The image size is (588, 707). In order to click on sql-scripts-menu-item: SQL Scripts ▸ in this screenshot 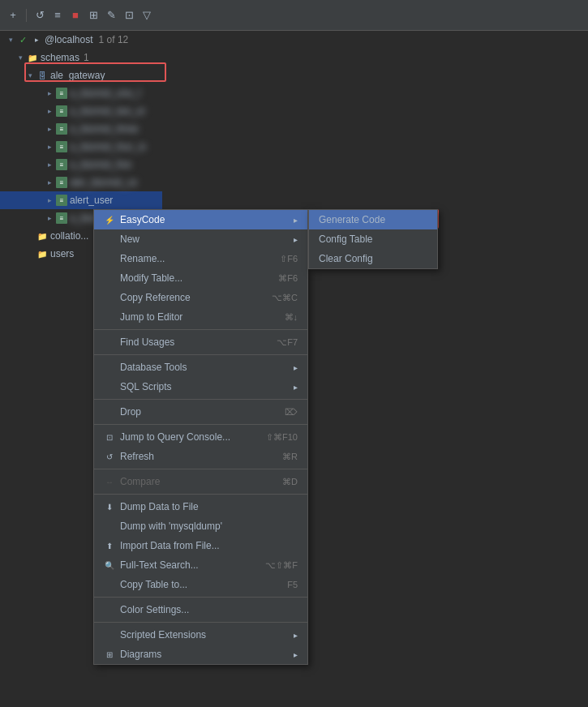, I will do `click(201, 387)`.